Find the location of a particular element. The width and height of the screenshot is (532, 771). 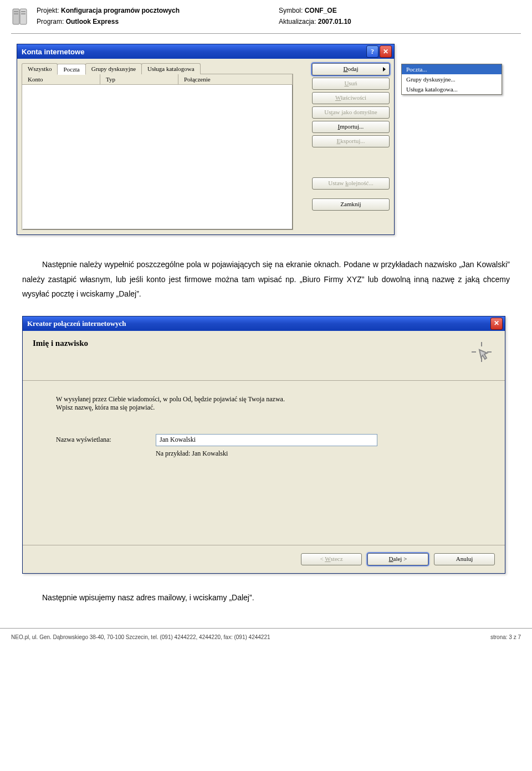

wizard-desc-2: Wpisz nazwę, która ma się pojawiać. is located at coordinates (264, 408).